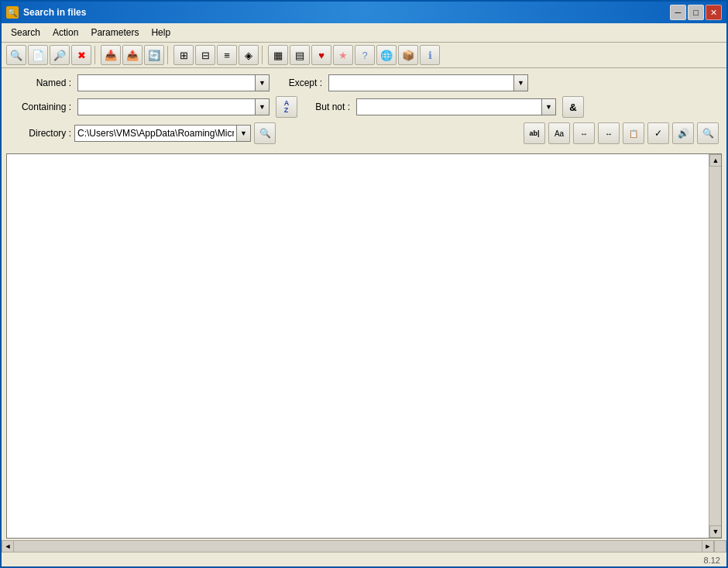 The width and height of the screenshot is (728, 568). Describe the element at coordinates (573, 107) in the screenshot. I see `and-button: &` at that location.